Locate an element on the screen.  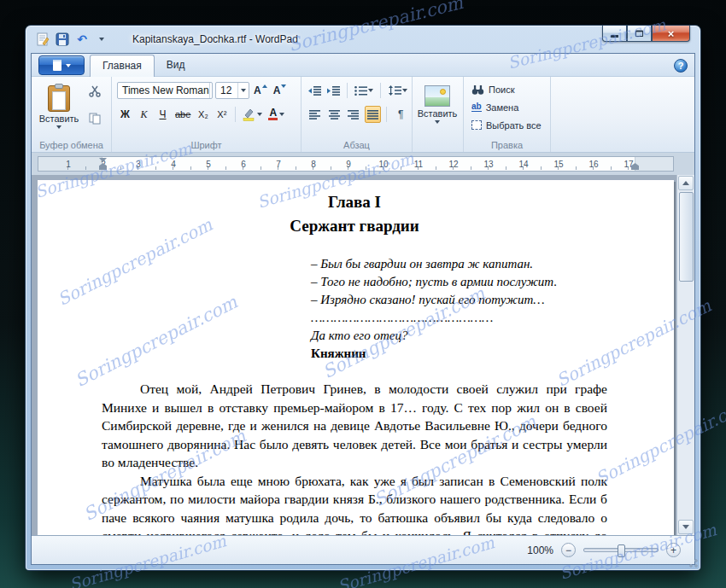
font-color-button: А is located at coordinates (277, 114).